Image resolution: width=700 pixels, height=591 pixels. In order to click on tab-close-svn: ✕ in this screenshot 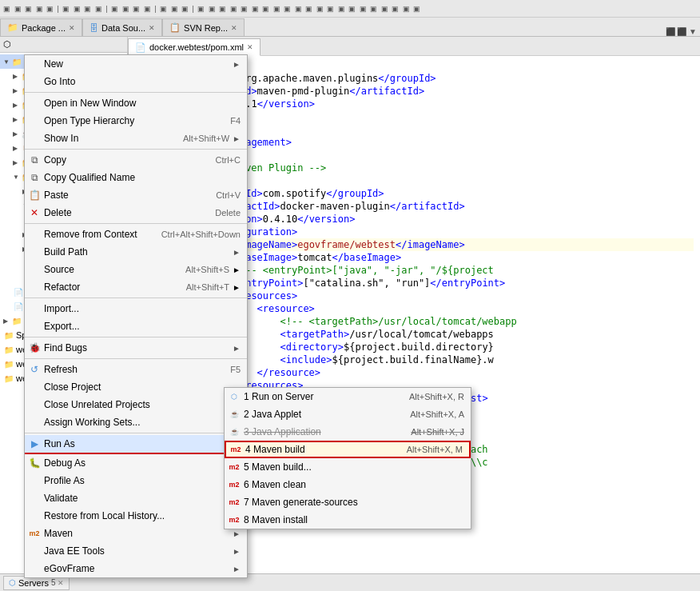, I will do `click(234, 28)`.